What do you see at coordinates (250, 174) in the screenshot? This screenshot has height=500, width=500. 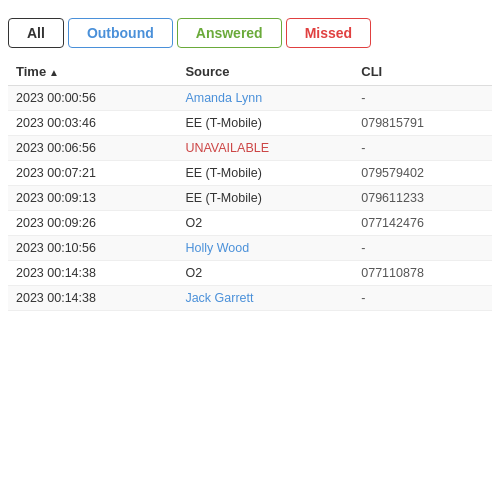 I see `table-row: 2023 00:07:21EE (T-Mobile)079579402` at bounding box center [250, 174].